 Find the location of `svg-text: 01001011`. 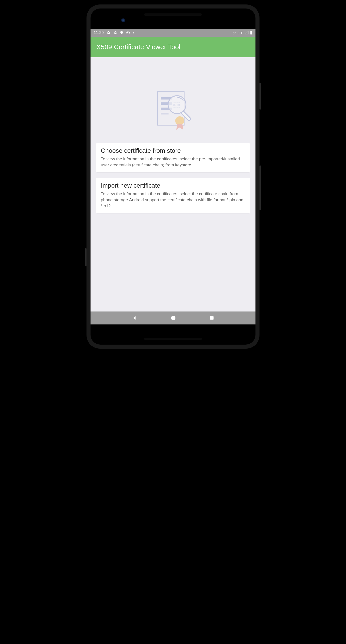

svg-text: 01001011 is located at coordinates (176, 107).